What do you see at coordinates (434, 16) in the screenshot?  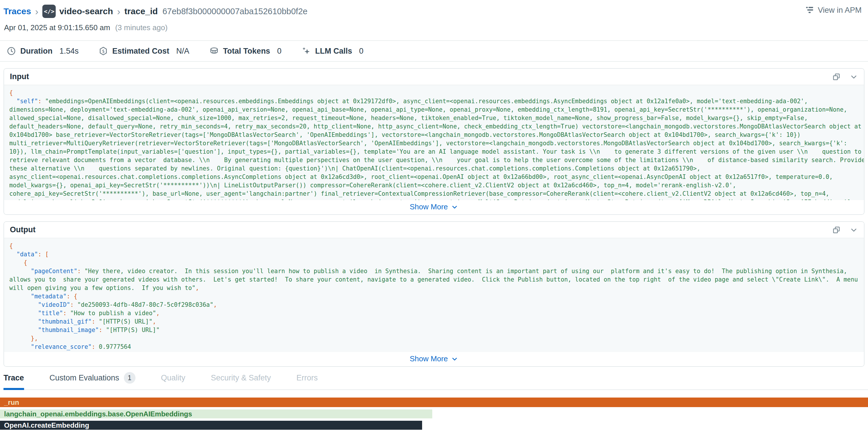 I see `page-header: Traces › </> video-search › trace_id 67e…` at bounding box center [434, 16].